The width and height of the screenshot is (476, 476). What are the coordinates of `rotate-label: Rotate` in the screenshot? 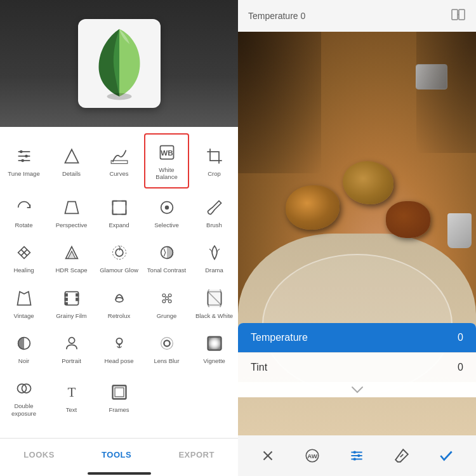 It's located at (24, 225).